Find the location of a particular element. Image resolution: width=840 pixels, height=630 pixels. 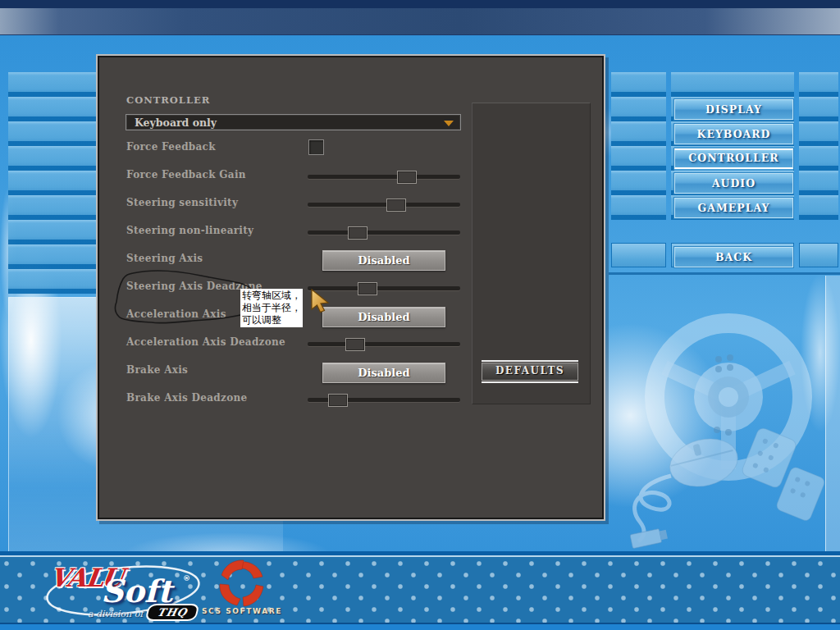

tooltip-line-1: 转弯轴区域， is located at coordinates (272, 295).